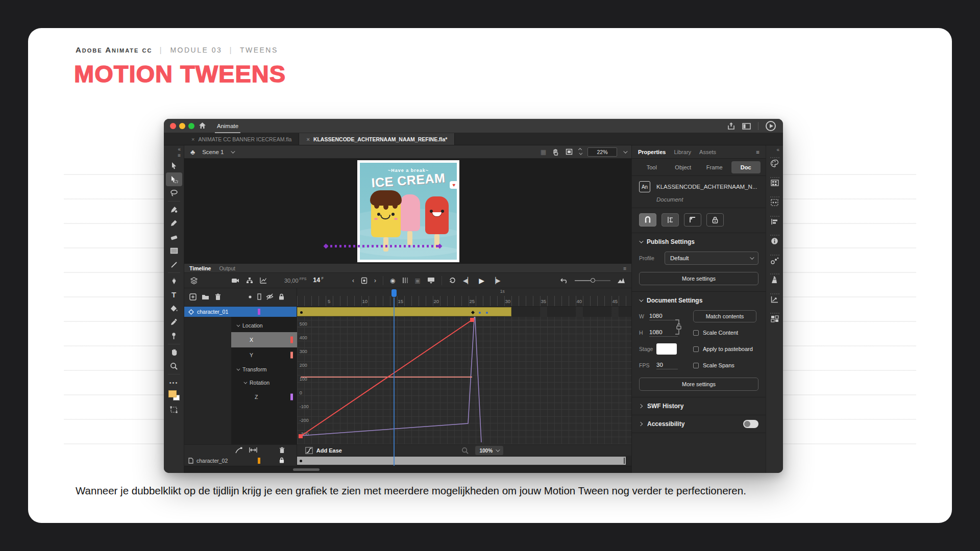  I want to click on tab-animate: Animate, so click(228, 126).